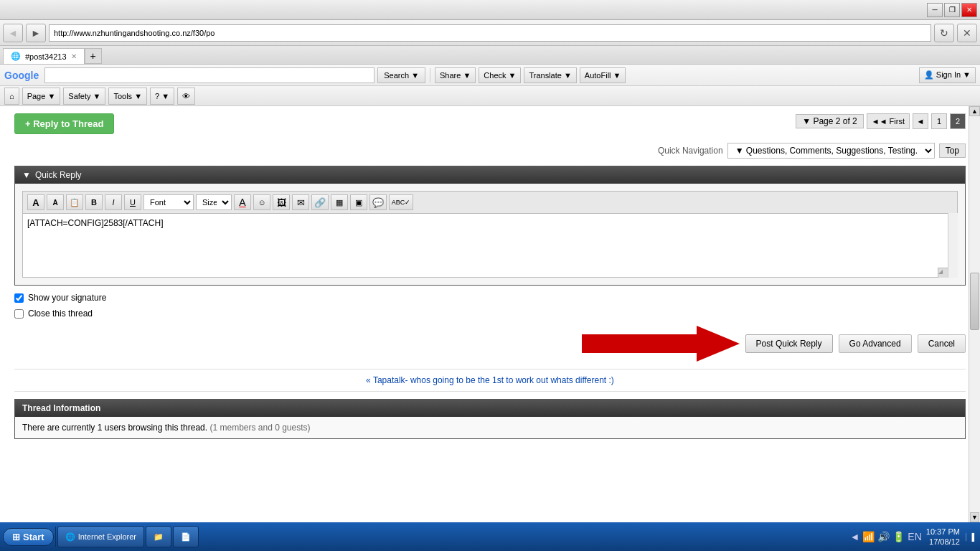 Image resolution: width=980 pixels, height=551 pixels. What do you see at coordinates (943, 273) in the screenshot?
I see `editor-resize-handle: ◢` at bounding box center [943, 273].